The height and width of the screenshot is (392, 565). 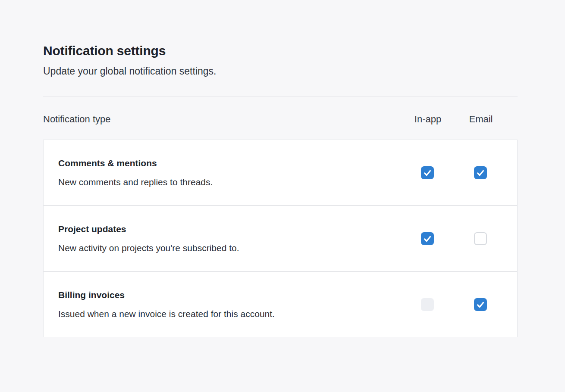 What do you see at coordinates (149, 239) in the screenshot?
I see `row-text: Project updates New activity on projects…` at bounding box center [149, 239].